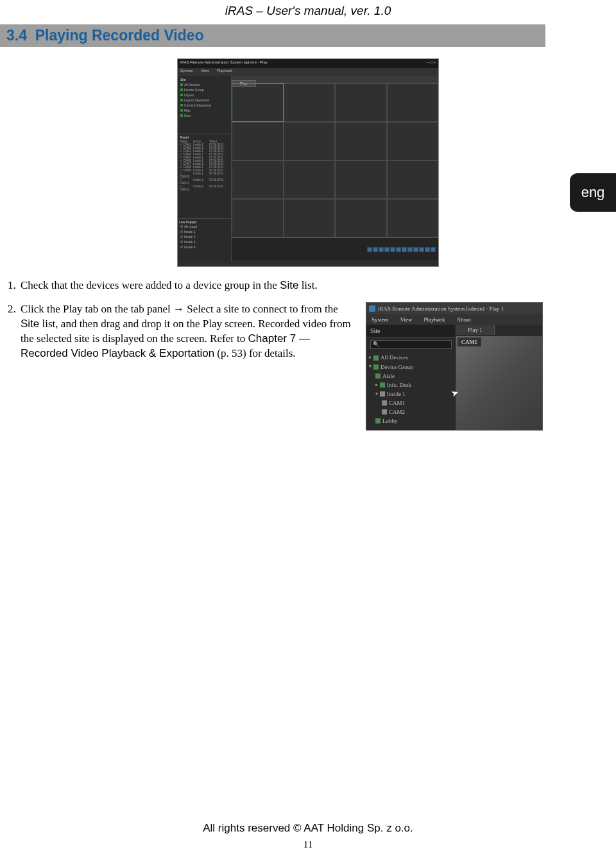 The height and width of the screenshot is (854, 616). Describe the element at coordinates (470, 342) in the screenshot. I see `camera-label: CAM1` at that location.